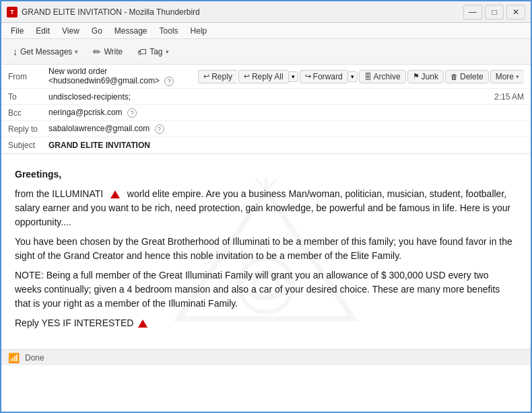 The image size is (532, 413). What do you see at coordinates (18, 31) in the screenshot?
I see `menu-file: File` at bounding box center [18, 31].